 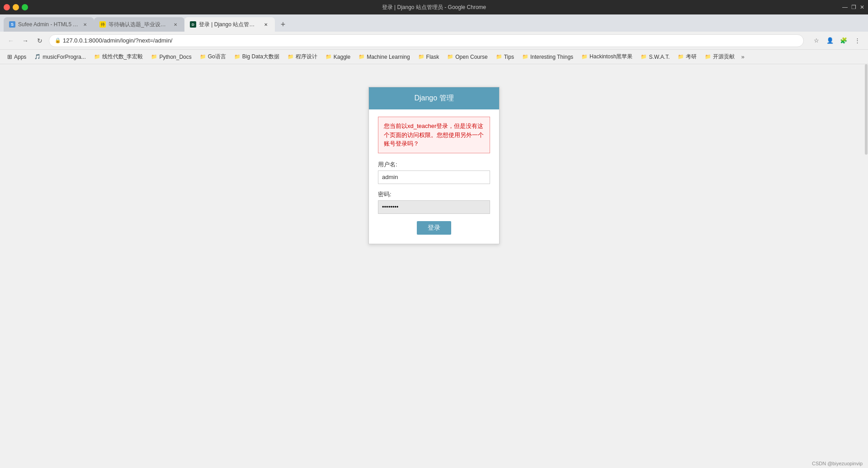 What do you see at coordinates (291, 57) in the screenshot?
I see `bookmark-folder-icon-5: 📁` at bounding box center [291, 57].